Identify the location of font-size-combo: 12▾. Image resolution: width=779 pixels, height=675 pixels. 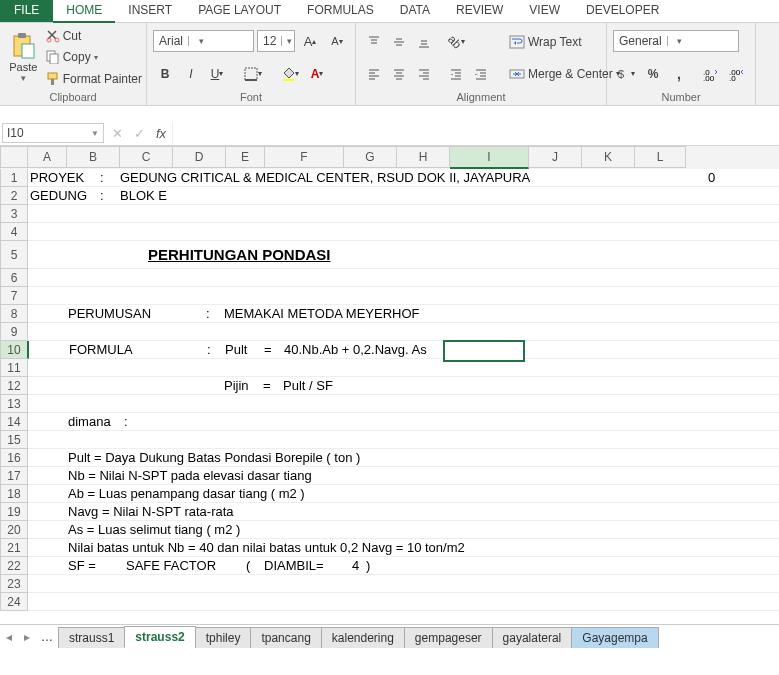
(276, 41).